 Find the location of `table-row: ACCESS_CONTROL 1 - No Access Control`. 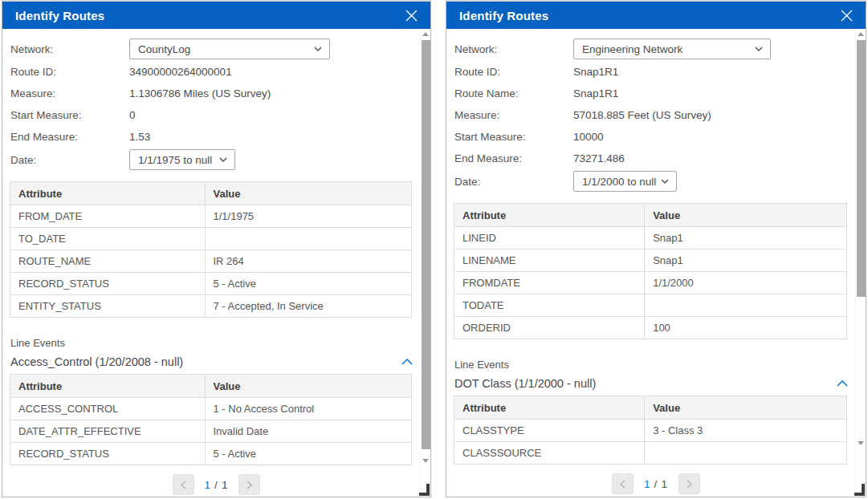

table-row: ACCESS_CONTROL 1 - No Access Control is located at coordinates (211, 409).